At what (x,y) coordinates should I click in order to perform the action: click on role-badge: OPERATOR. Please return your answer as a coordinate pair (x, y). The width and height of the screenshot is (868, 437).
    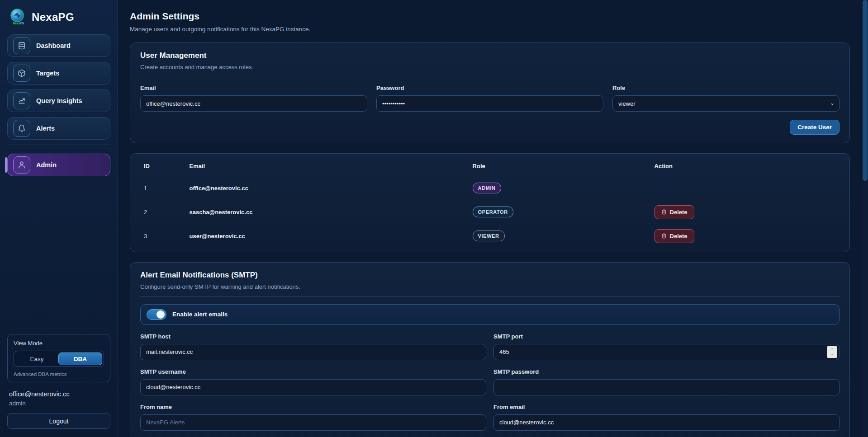
    Looking at the image, I should click on (493, 212).